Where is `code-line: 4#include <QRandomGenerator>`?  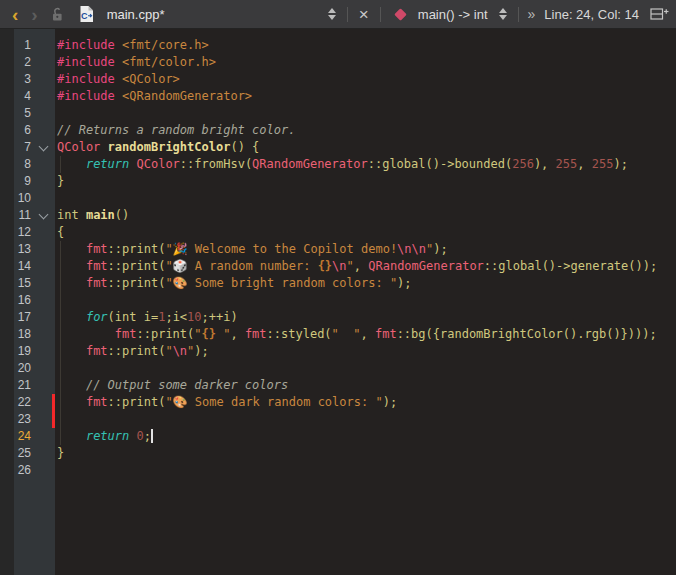
code-line: 4#include <QRandomGenerator> is located at coordinates (338, 96).